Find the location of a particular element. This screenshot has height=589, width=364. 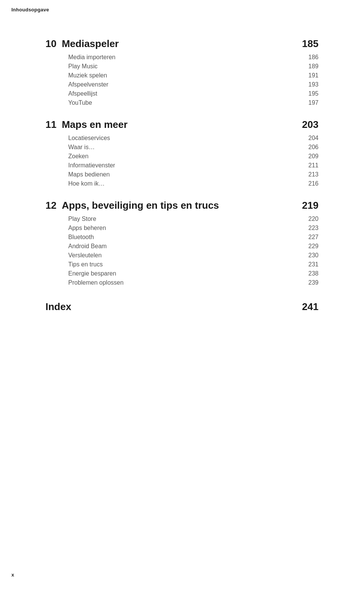

header-label: Inhoudsopgave is located at coordinates (30, 10).